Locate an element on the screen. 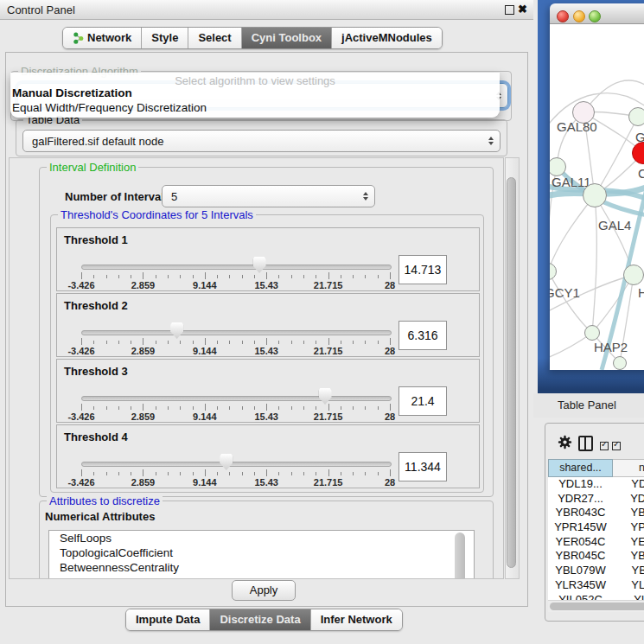 The height and width of the screenshot is (644, 644). top-tab-bar: NetworkStyleSelectCyni ToolboxjActiveMNo… is located at coordinates (252, 38).